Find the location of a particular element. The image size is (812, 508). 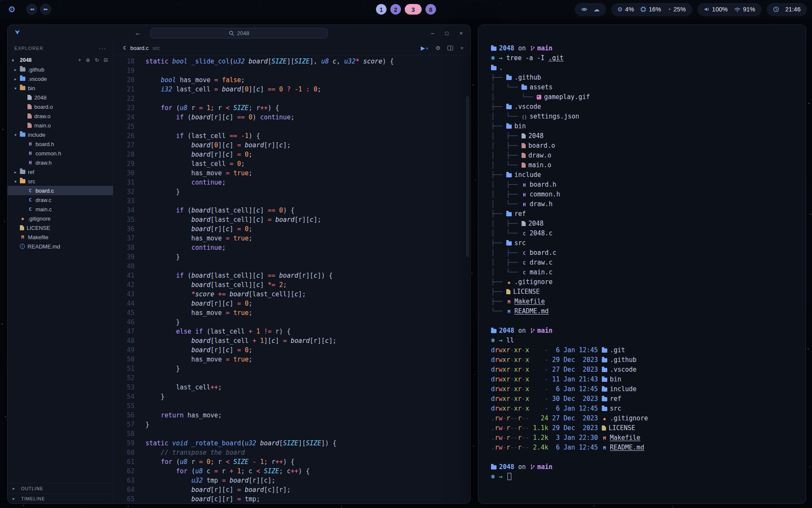

explorer-item-.vscode: ▸.vscode is located at coordinates (60, 79).